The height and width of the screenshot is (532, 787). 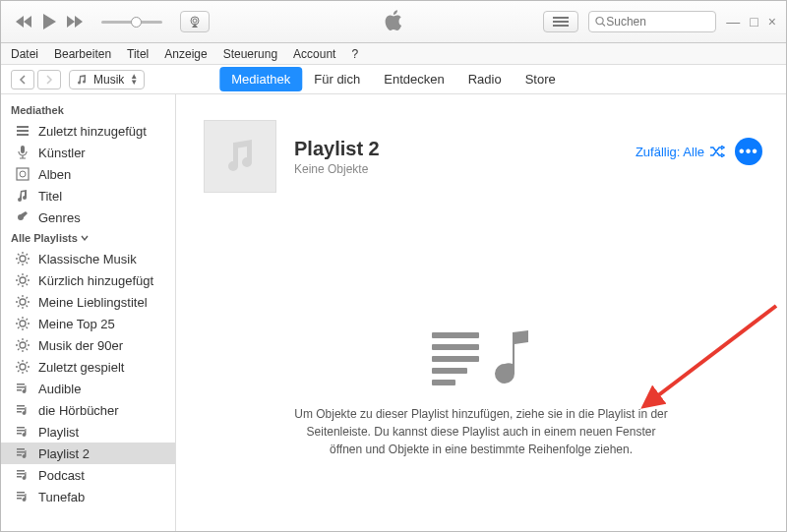 I want to click on close-button: ×, so click(x=772, y=22).